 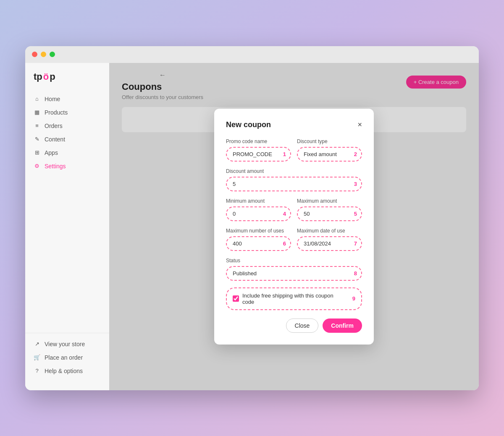 What do you see at coordinates (329, 214) in the screenshot?
I see `maximum-amount-wrapper: 5` at bounding box center [329, 214].